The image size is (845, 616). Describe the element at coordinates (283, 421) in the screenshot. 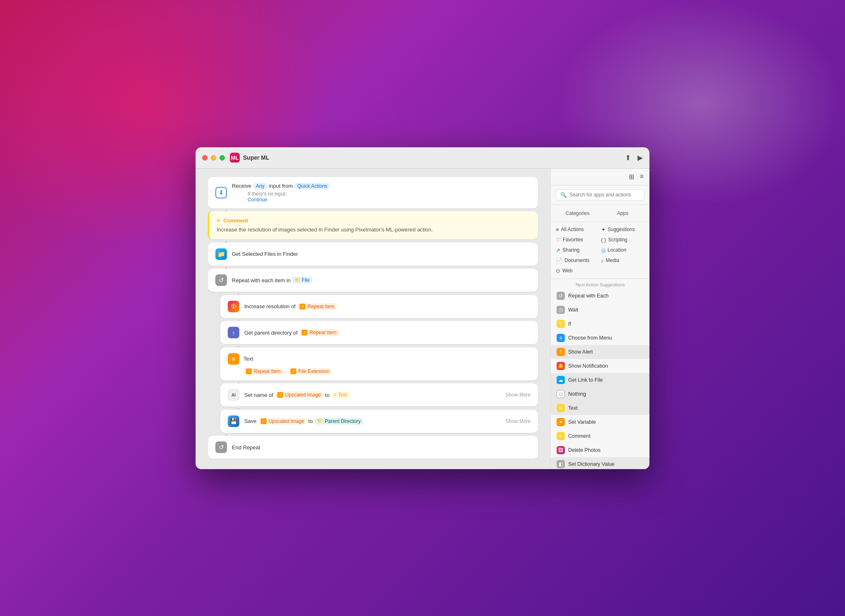

I see `upscaled-image-tag-2: ⚡ Upscaled Image` at that location.